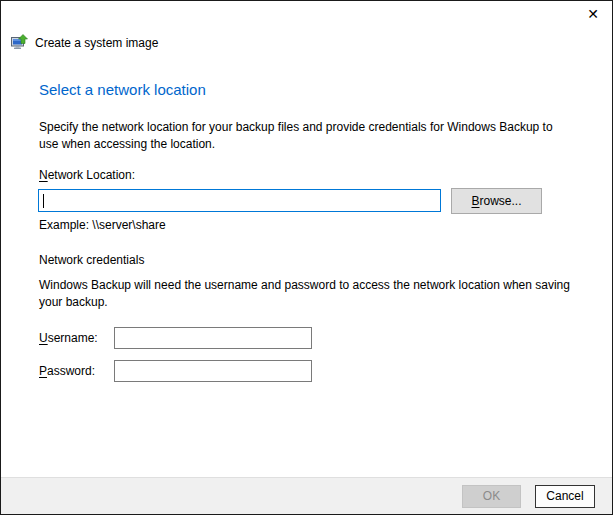 Image resolution: width=613 pixels, height=515 pixels. Describe the element at coordinates (87, 175) in the screenshot. I see `network-location-label: Network Location:` at that location.